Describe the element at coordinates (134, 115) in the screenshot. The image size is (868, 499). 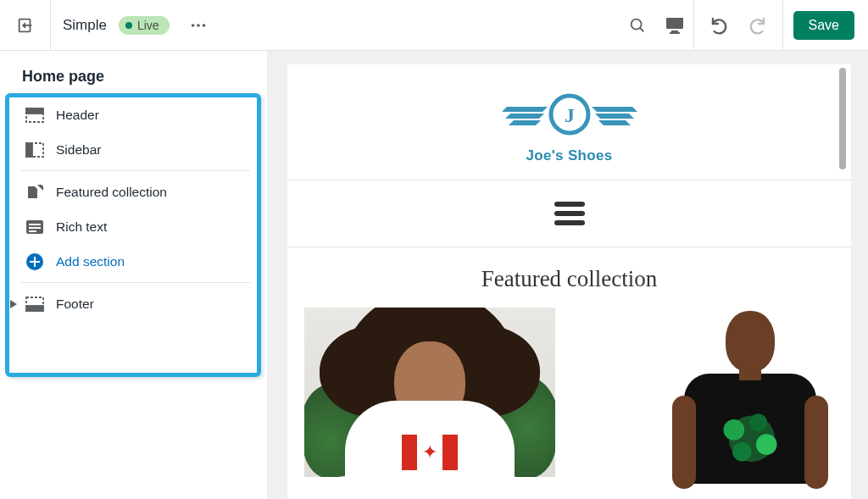
I see `section-item-header: Header` at that location.